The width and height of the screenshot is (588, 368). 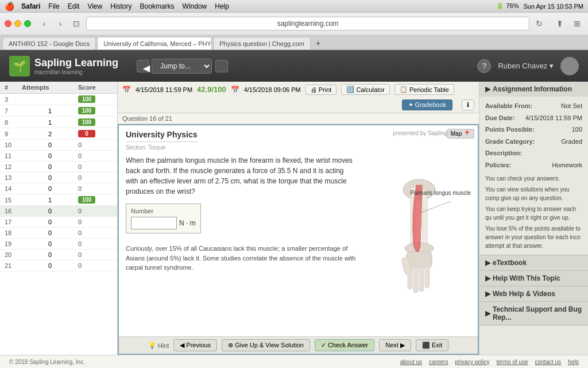 What do you see at coordinates (157, 6) in the screenshot?
I see `menu-bookmarks: Bookmarks` at bounding box center [157, 6].